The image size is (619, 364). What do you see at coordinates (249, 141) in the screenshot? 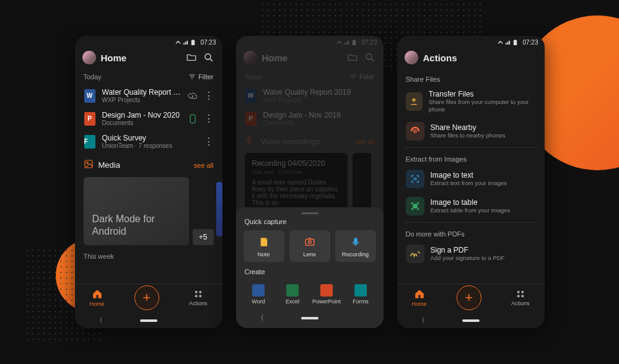
I see `mic-icon` at bounding box center [249, 141].